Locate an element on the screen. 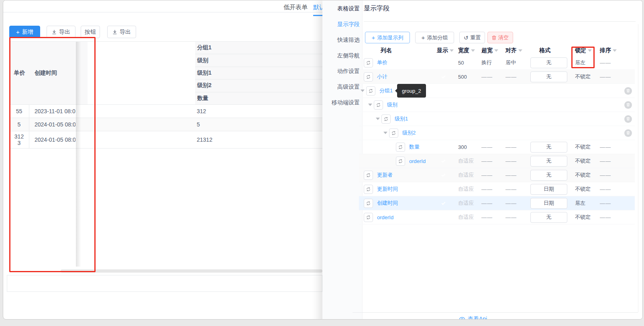  reset-button: ↺ 重置 is located at coordinates (472, 38).